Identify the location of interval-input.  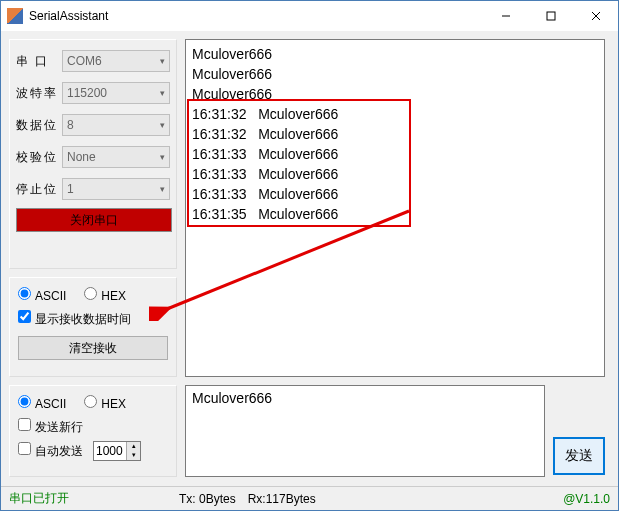
(110, 451).